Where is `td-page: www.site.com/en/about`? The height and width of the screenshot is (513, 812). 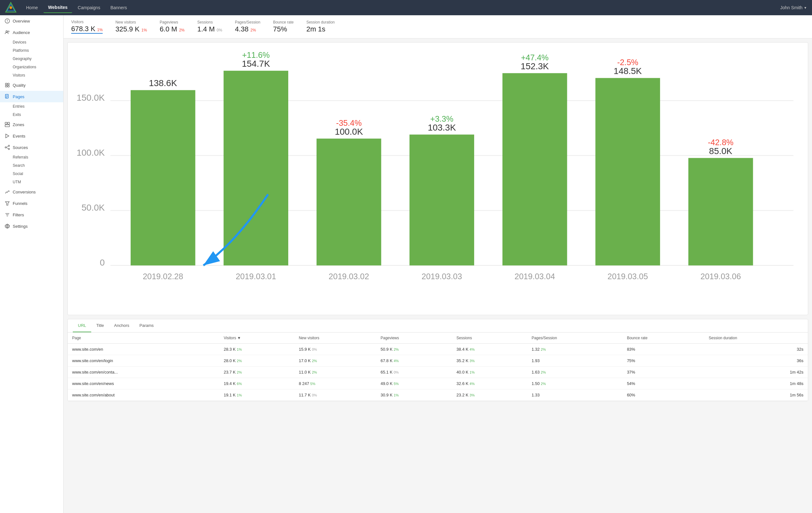
td-page: www.site.com/en/about is located at coordinates (144, 395).